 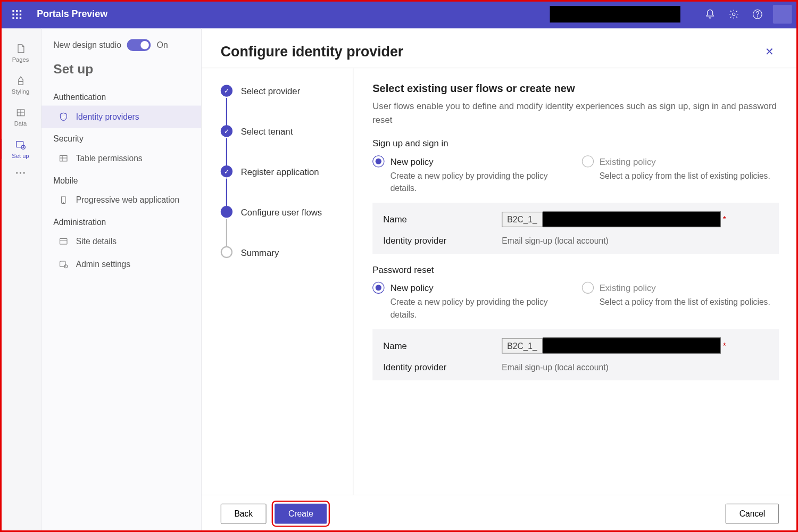 What do you see at coordinates (139, 45) in the screenshot?
I see `design-studio-toggle` at bounding box center [139, 45].